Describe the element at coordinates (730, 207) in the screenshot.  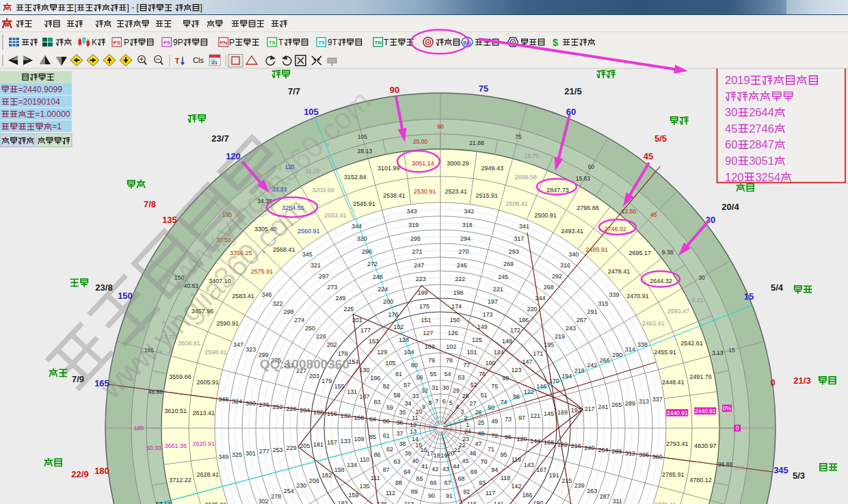
I see `svg-text: 20/4` at that location.